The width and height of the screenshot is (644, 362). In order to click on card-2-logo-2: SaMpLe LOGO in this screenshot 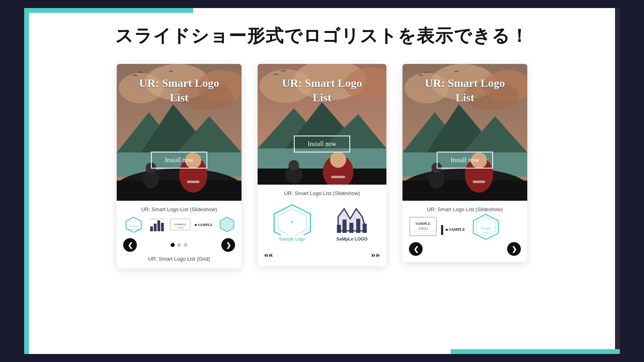, I will do `click(352, 222)`.